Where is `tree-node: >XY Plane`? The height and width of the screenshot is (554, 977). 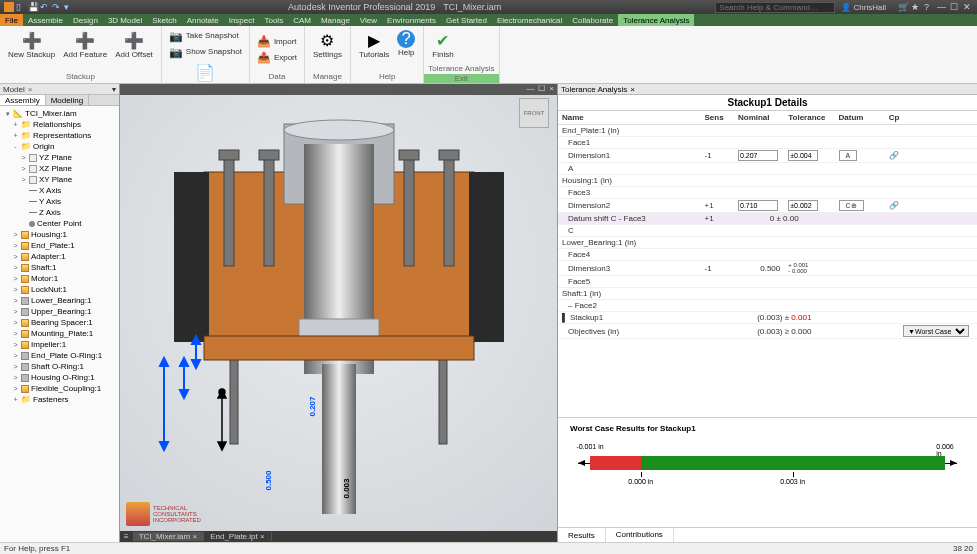 tree-node: >XY Plane is located at coordinates (60, 180).